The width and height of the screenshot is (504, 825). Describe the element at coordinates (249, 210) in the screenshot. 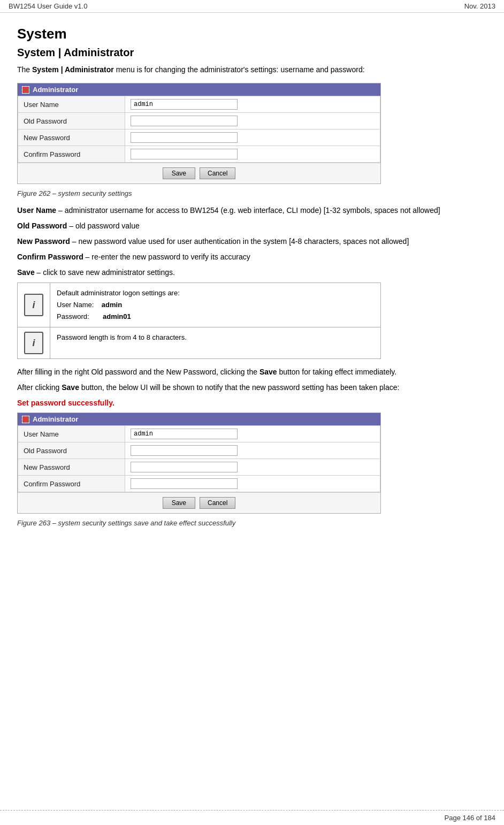

I see `param-username-desc: – administrator username for access to B…` at that location.